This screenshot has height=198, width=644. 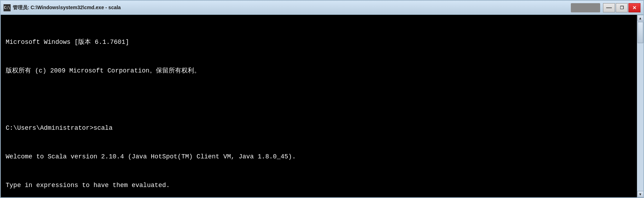 What do you see at coordinates (322, 8) in the screenshot?
I see `title-bar: C:\ 管理员: C:\Windows\system32\cmd.exe - s…` at bounding box center [322, 8].